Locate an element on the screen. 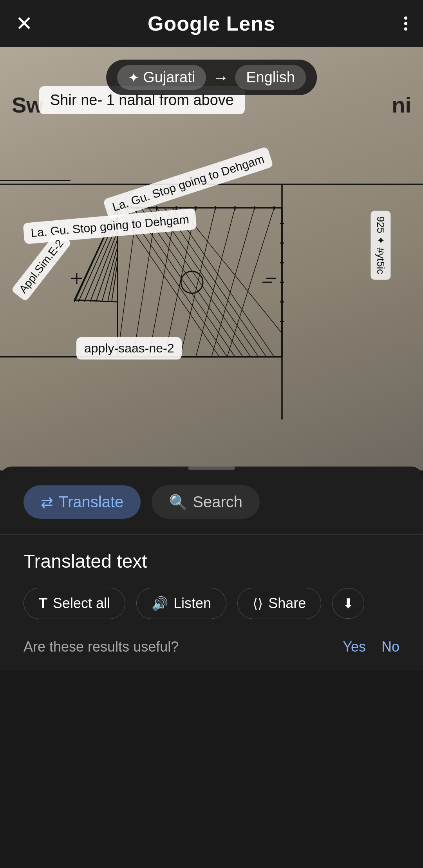  app-title: Google Lens is located at coordinates (212, 24).